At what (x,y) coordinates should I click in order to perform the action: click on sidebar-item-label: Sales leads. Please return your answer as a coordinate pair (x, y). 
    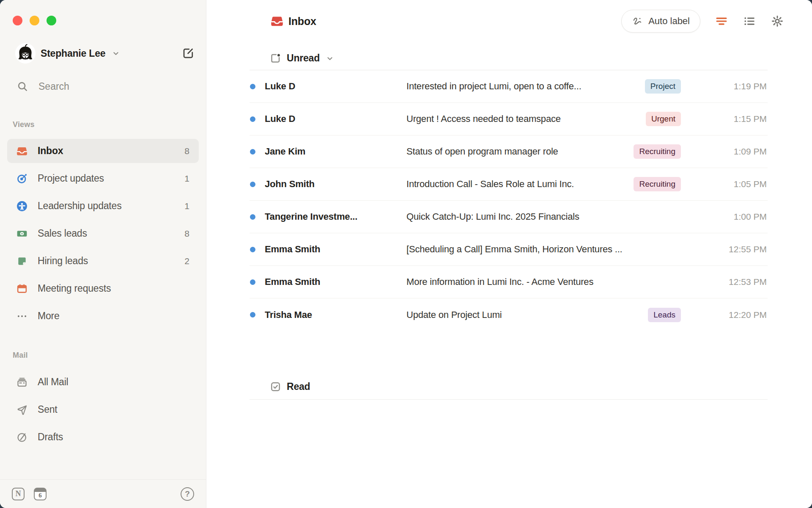
    Looking at the image, I should click on (63, 234).